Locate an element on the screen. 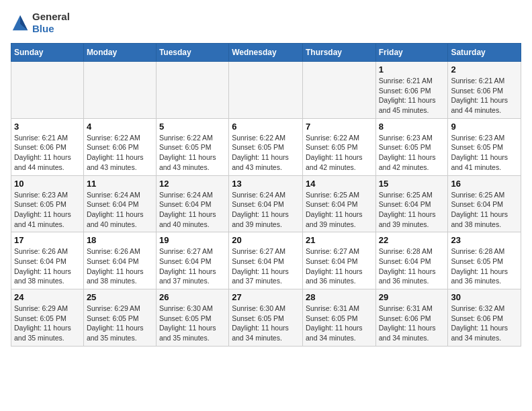  calendar-cell: 19Sunrise: 6:27 AM Sunset: 6:04 PM Dayli… is located at coordinates (192, 261).